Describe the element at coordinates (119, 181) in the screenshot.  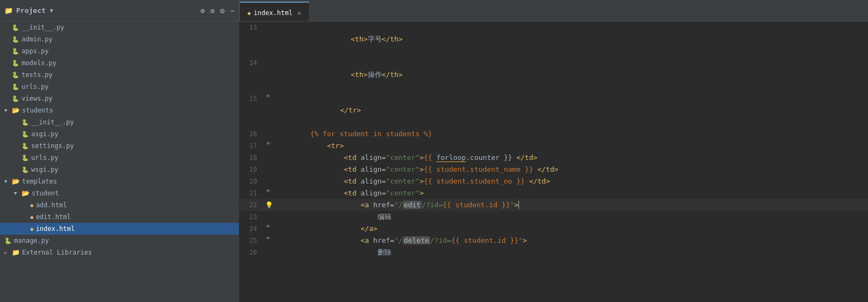
I see `sidebar-item-templates-folder: ▼ 📂 templates` at that location.